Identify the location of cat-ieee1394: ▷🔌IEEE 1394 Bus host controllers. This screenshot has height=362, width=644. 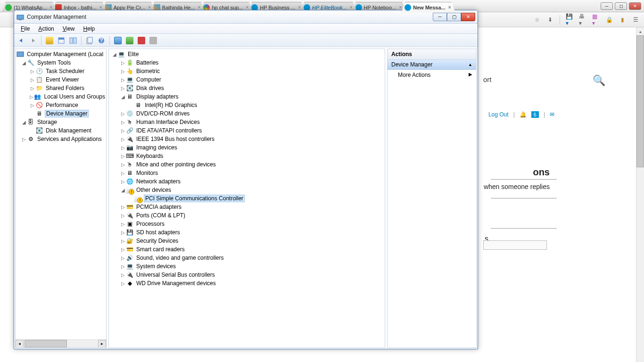
(247, 139).